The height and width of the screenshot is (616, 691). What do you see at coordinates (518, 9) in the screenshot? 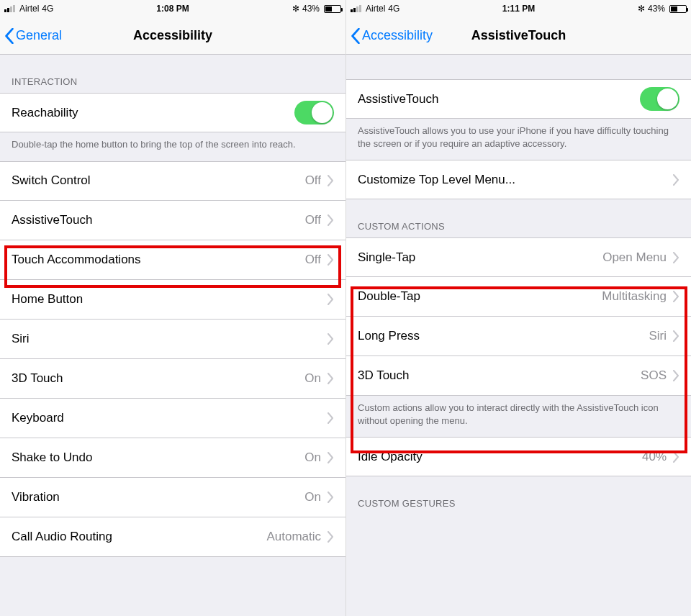
I see `clock-label: 1:11 PM` at bounding box center [518, 9].